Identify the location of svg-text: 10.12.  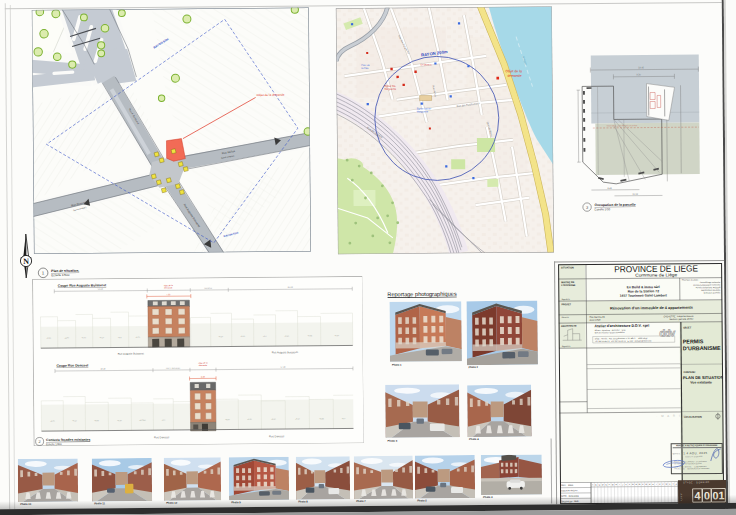
(635, 194).